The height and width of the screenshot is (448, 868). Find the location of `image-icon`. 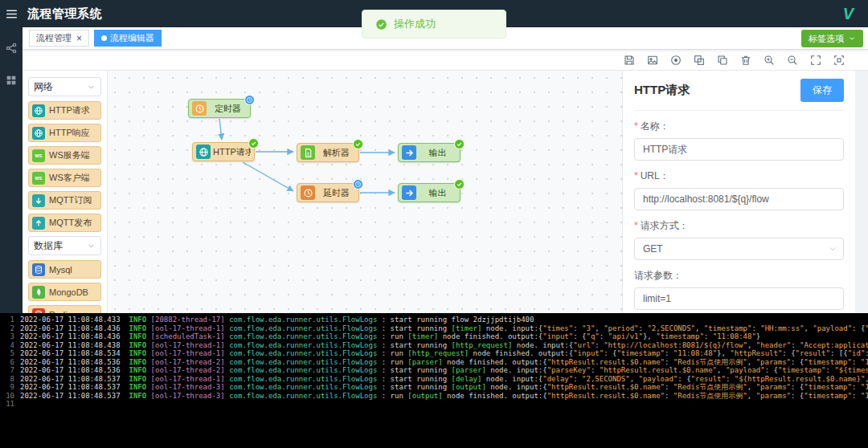

image-icon is located at coordinates (653, 60).